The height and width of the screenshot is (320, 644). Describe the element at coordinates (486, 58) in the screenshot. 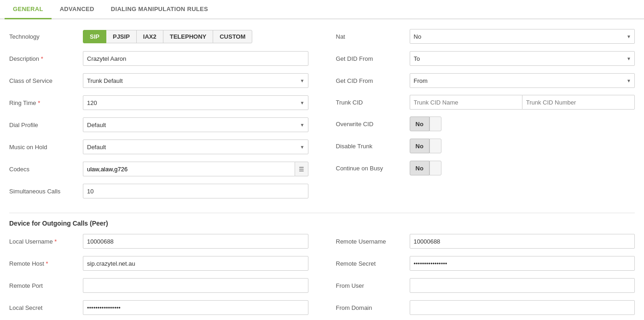

I see `get-did-from-row: Get DID From To` at that location.